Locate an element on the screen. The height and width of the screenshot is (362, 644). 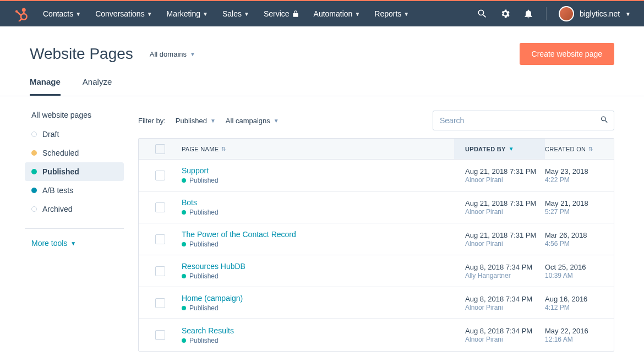
filter-label: Filter by: is located at coordinates (152, 121).